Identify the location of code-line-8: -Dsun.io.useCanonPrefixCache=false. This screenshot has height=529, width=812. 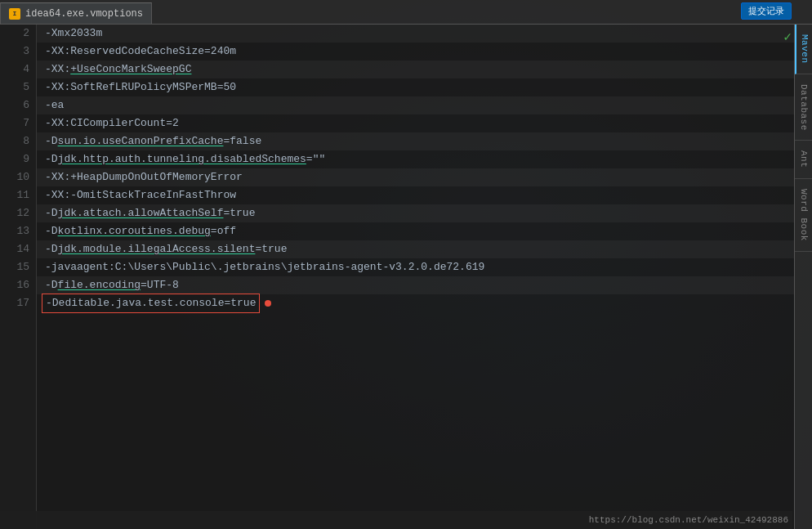
(415, 141).